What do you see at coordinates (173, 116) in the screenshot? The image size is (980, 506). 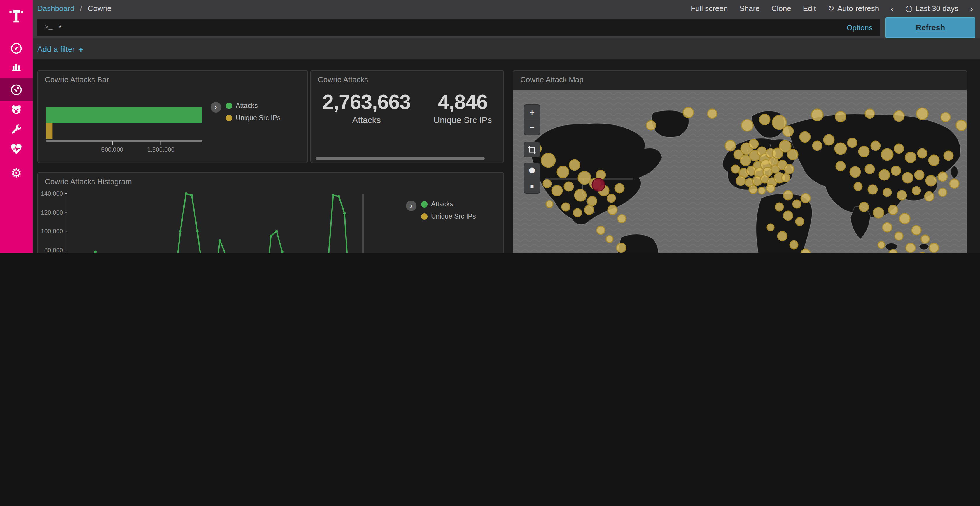 I see `panel-attacks-bar: Cowrie Attacks Bar 500,0001,500,000 ›Att…` at bounding box center [173, 116].